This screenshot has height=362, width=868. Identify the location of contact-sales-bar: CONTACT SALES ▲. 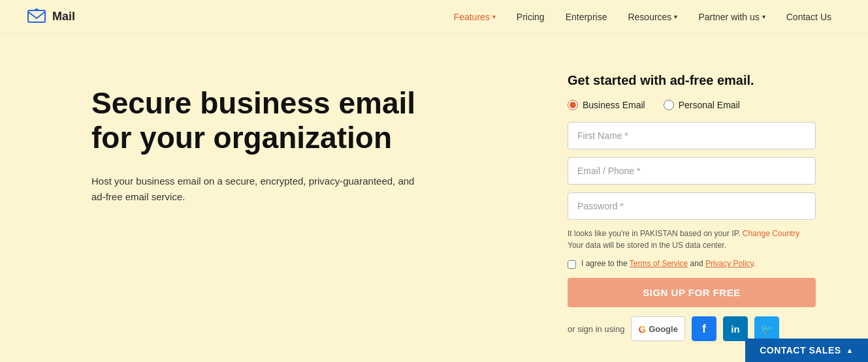
(807, 350).